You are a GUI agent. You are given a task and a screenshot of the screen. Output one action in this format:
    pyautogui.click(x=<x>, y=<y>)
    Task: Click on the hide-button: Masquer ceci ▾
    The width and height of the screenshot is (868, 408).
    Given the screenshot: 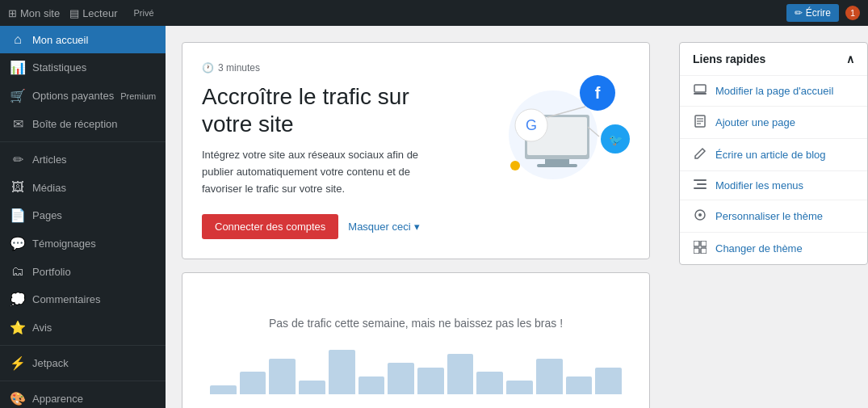 What is the action you would take?
    pyautogui.click(x=384, y=226)
    